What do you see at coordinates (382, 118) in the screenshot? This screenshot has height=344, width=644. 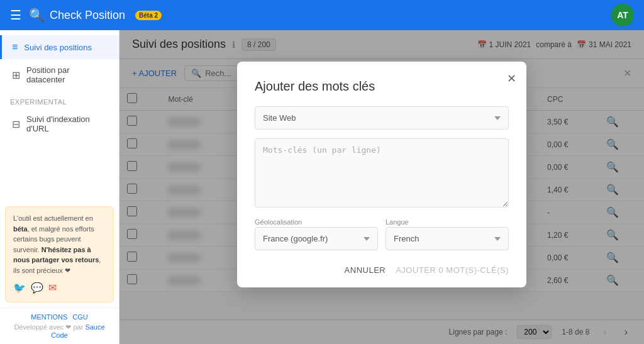 I see `site-web-select: Site Web` at bounding box center [382, 118].